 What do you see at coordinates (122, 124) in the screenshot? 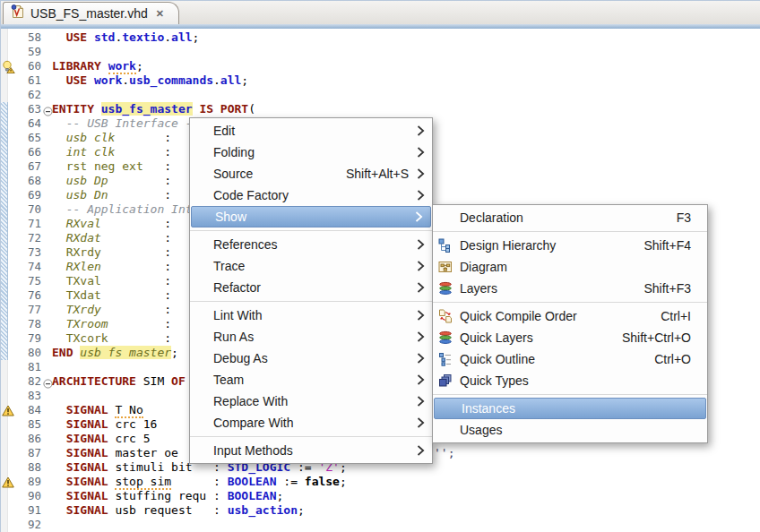
I see `code-text: -- USB Interface -` at bounding box center [122, 124].